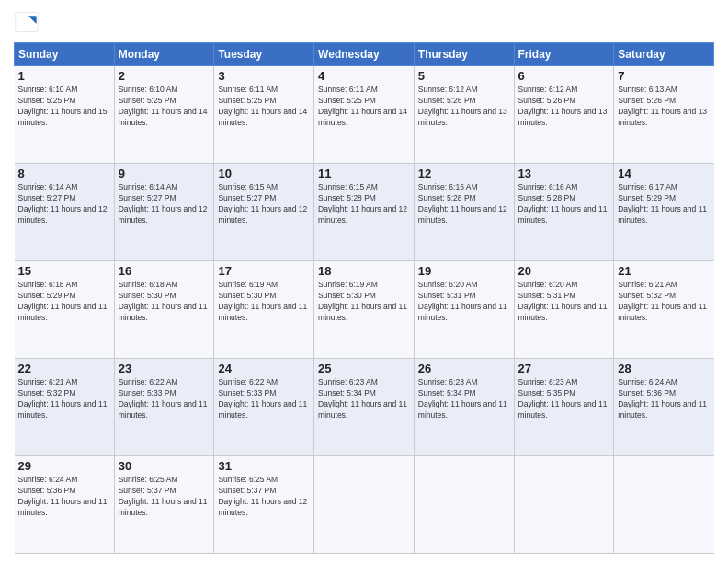 The image size is (728, 563). What do you see at coordinates (364, 270) in the screenshot?
I see `day-number: 18` at bounding box center [364, 270].